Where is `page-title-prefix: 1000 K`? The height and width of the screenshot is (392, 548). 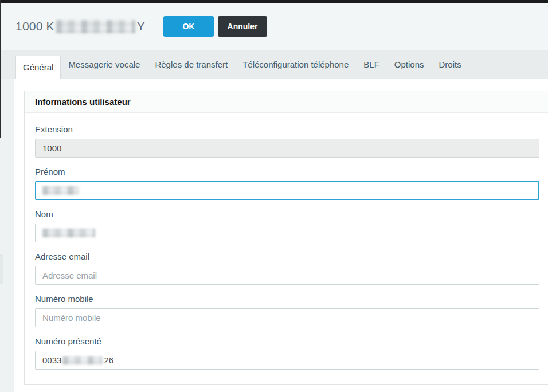
page-title-prefix: 1000 K is located at coordinates (35, 26).